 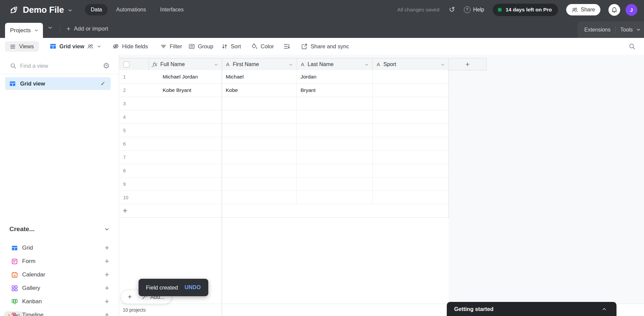 I want to click on row-number: 1, so click(x=124, y=77).